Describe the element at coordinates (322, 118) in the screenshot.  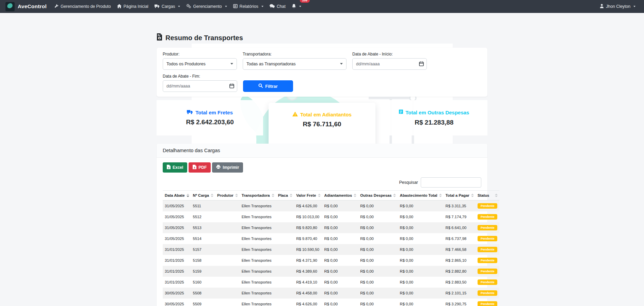
I see `summary-cards: Total em Fretes R$ 2.642.203,60 Total em…` at that location.